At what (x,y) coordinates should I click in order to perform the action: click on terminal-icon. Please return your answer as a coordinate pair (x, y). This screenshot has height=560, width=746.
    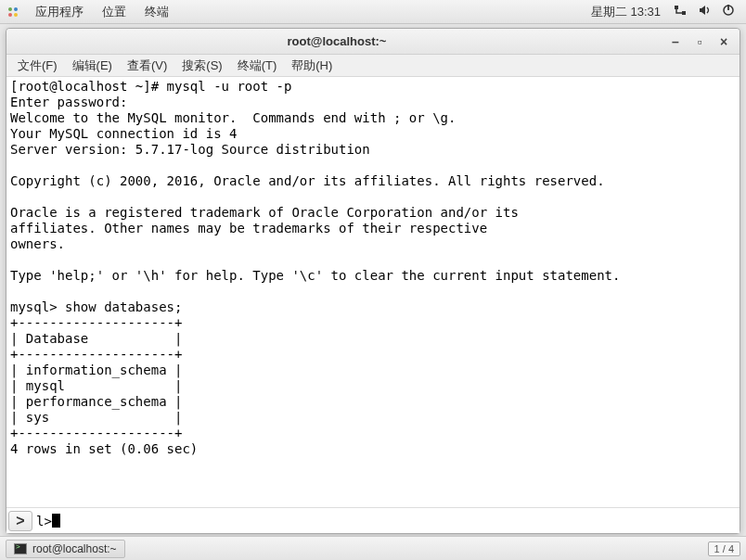
    Looking at the image, I should click on (20, 549).